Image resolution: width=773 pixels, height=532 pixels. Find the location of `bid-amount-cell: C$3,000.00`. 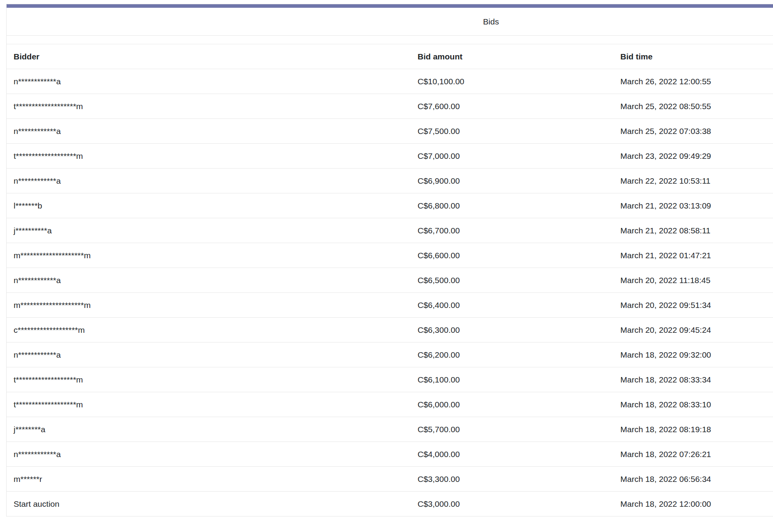

bid-amount-cell: C$3,000.00 is located at coordinates (512, 504).